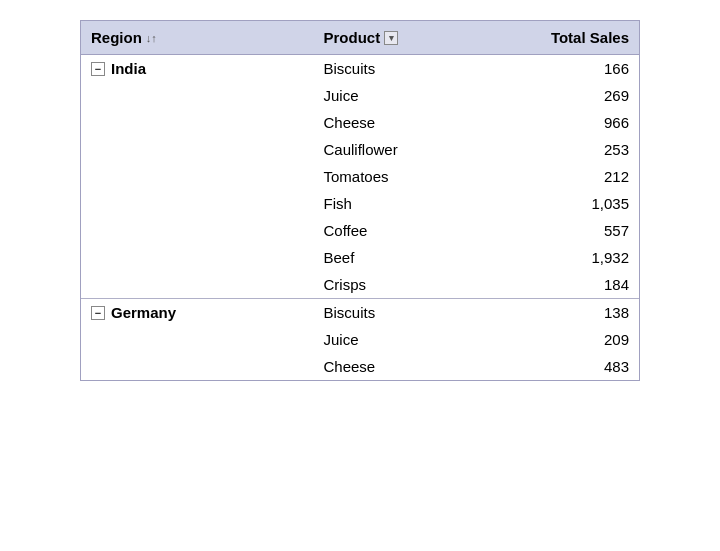  Describe the element at coordinates (590, 38) in the screenshot. I see `total-sales-header-label: Total Sales` at that location.